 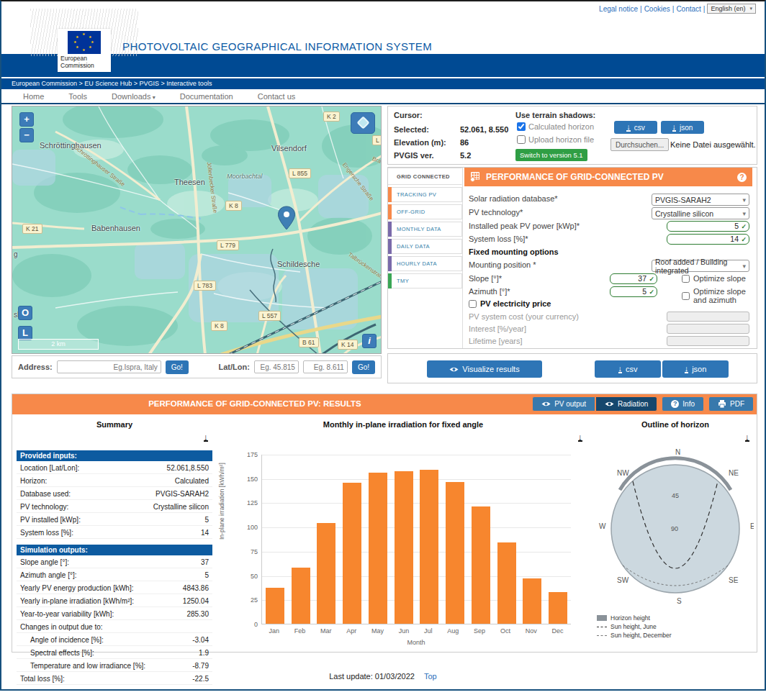 I want to click on road-badge: B 61, so click(x=309, y=342).